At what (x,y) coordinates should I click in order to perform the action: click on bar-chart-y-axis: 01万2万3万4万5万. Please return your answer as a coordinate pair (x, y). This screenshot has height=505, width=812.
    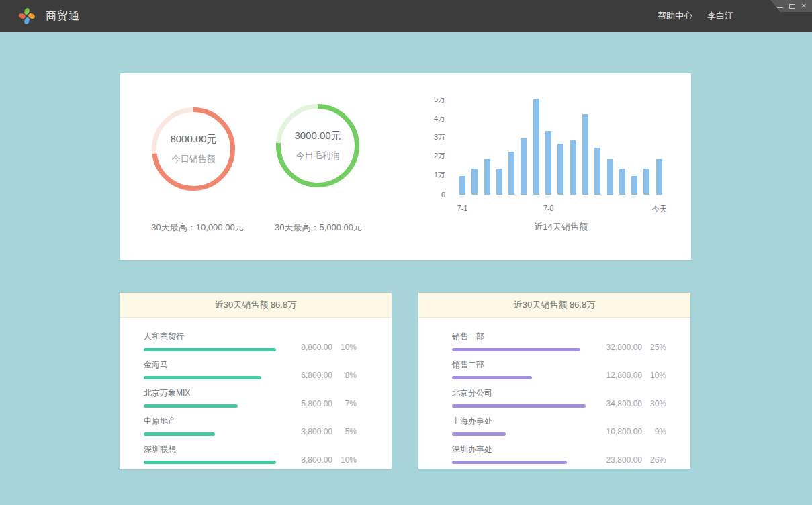
    Looking at the image, I should click on (433, 144).